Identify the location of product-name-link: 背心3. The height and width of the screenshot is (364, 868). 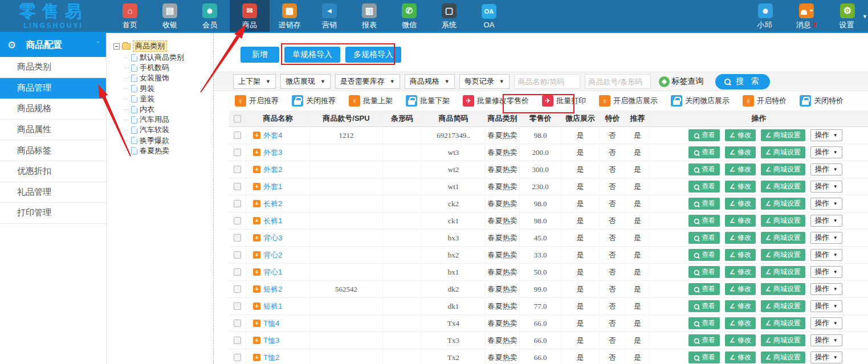
(272, 238).